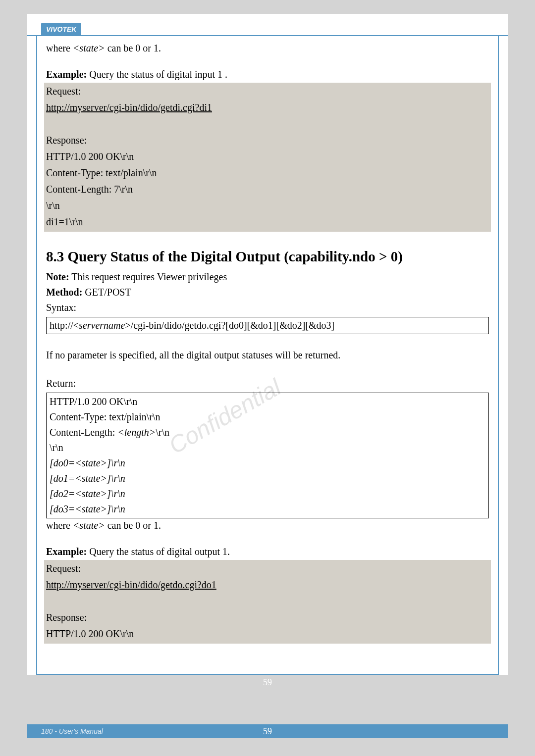  What do you see at coordinates (268, 602) in the screenshot?
I see `request-block-2: Request: http://myserver/cgi-bin/dido/ge…` at bounding box center [268, 602].